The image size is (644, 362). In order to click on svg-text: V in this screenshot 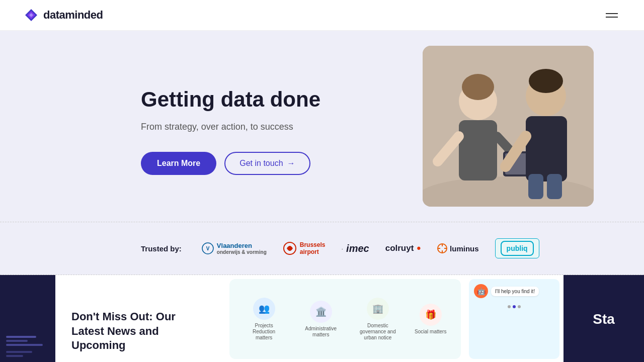, I will do `click(208, 248)`.